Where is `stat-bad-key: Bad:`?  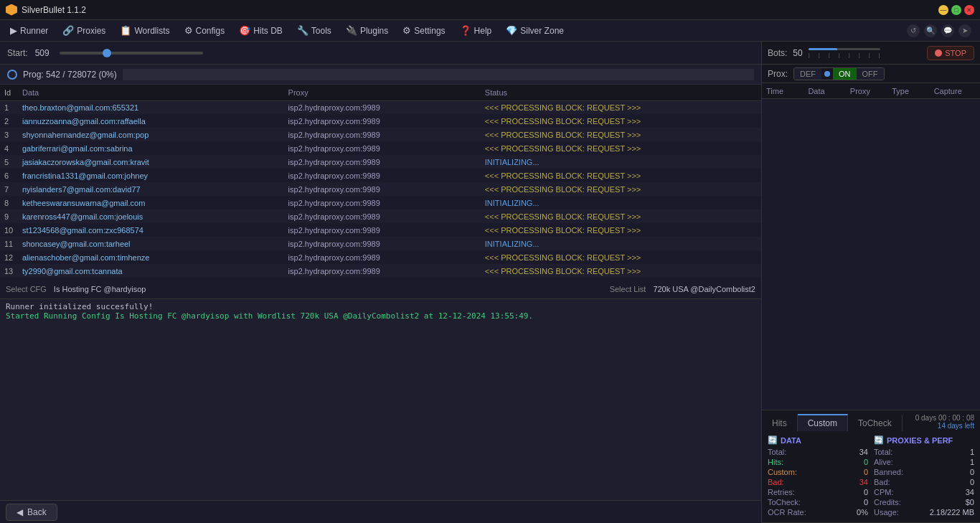
stat-bad-key: Bad: is located at coordinates (776, 482).